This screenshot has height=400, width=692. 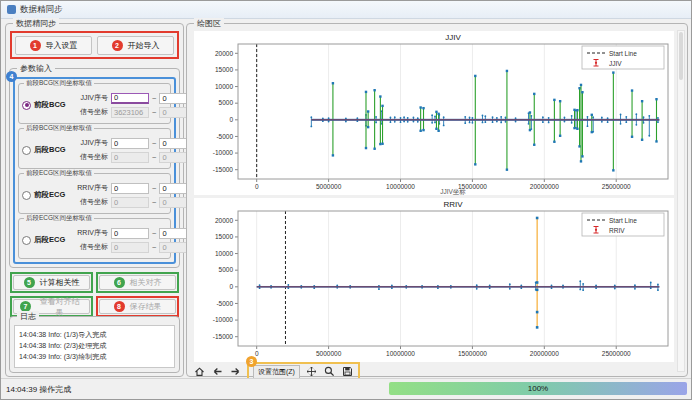 I want to click on svg-text: -10000, so click(x=224, y=320).